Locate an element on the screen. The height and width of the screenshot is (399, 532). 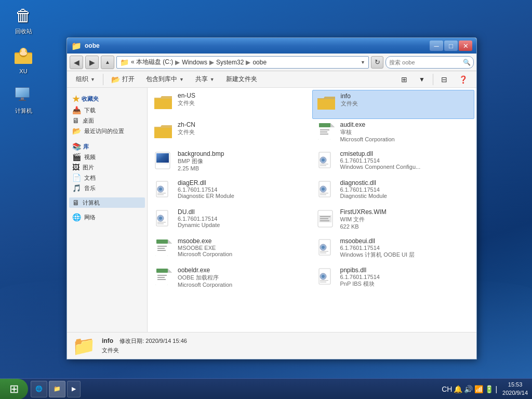
sidebar-item-desktop: 🖥 桌面 is located at coordinates (107, 121).